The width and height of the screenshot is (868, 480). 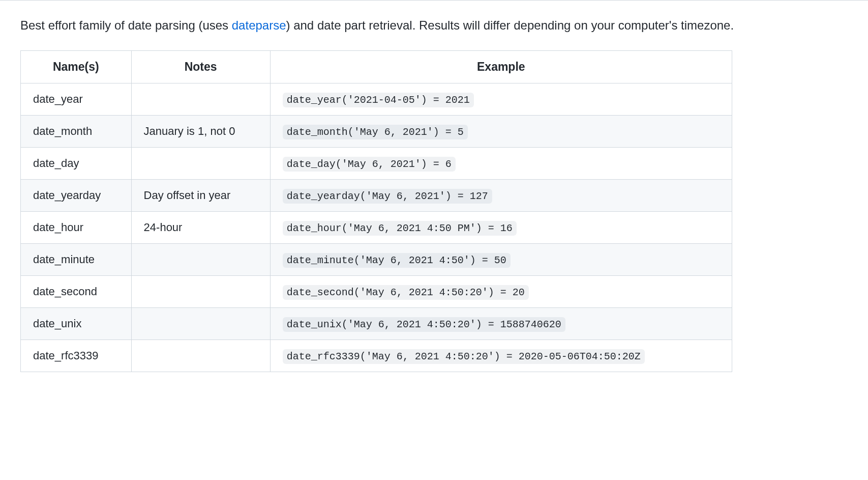 What do you see at coordinates (76, 195) in the screenshot?
I see `cell-name: date_yearday` at bounding box center [76, 195].